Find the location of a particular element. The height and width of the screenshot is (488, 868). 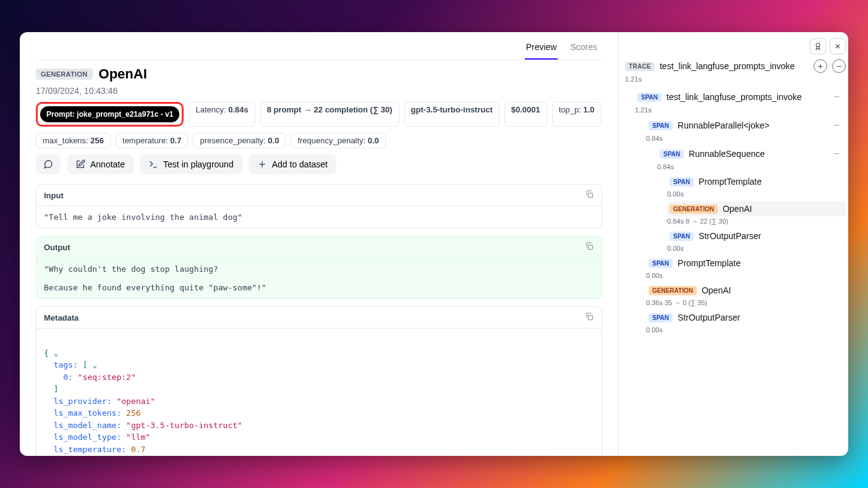

chip-temperature: temperature: 0.7 is located at coordinates (152, 141).